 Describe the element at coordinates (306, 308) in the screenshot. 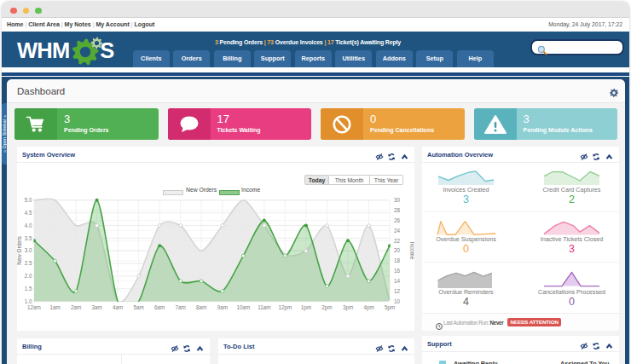

I see `svg-text: 1pm` at that location.